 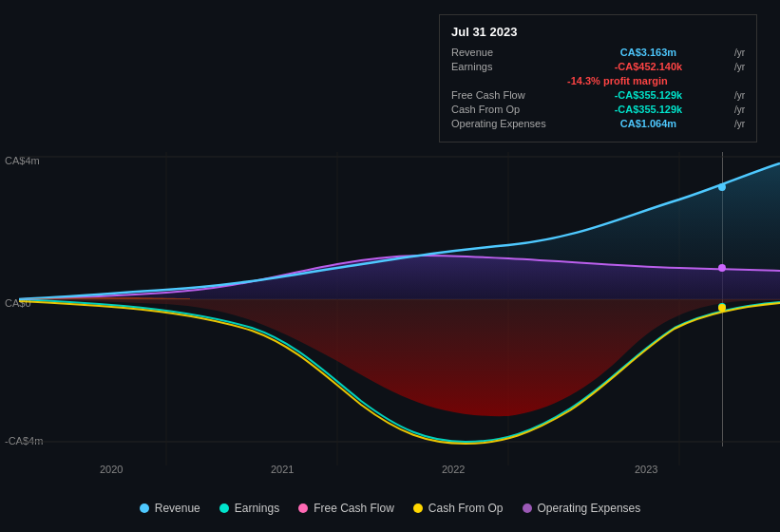 I want to click on opex-unit: /yr, so click(x=739, y=124).